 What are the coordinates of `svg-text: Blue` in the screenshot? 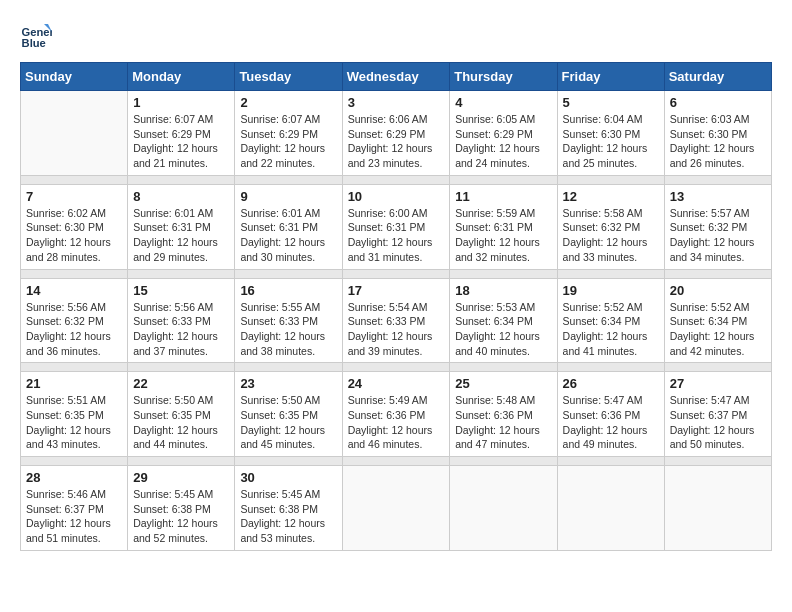 It's located at (34, 43).